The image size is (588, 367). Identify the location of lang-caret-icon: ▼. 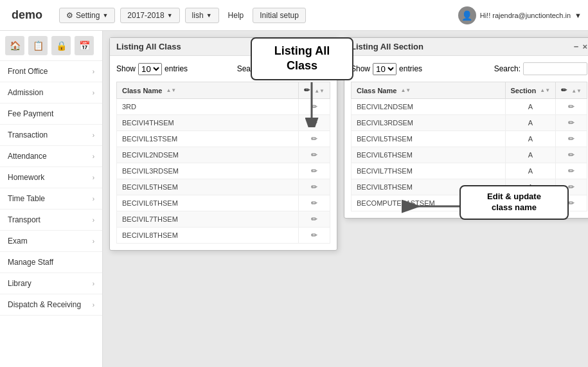
(209, 15).